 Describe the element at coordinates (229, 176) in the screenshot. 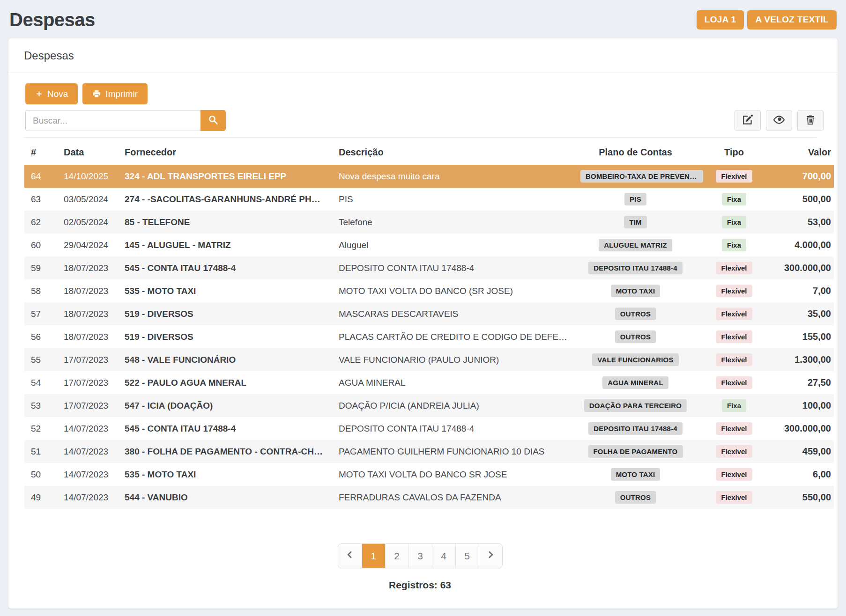

I see `cell-supplier: 324 - ADL TRANSPORTES EIRELI EPP` at that location.